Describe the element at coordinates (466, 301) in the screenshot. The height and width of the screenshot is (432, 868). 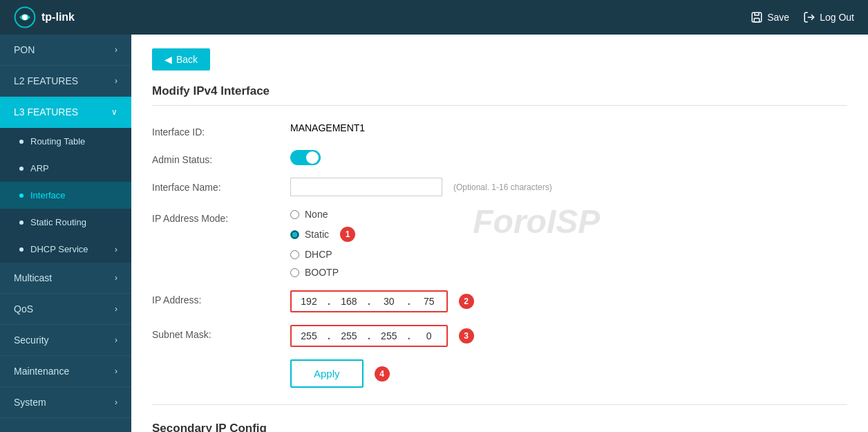
I see `badge-2: 2` at that location.